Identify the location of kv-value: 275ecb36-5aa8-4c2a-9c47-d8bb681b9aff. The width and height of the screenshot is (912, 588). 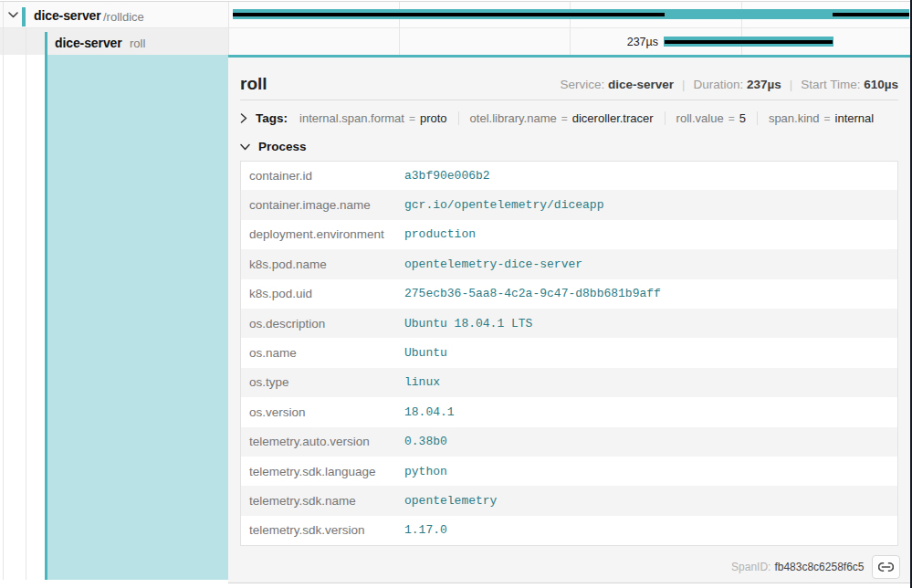
(652, 294).